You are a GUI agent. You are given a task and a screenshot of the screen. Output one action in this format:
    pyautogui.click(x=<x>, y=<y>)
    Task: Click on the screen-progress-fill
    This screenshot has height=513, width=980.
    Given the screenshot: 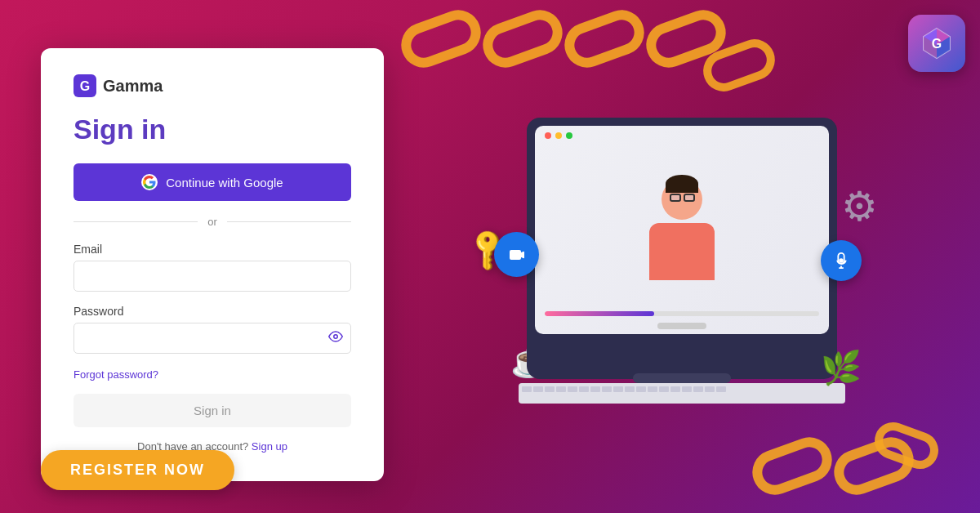 What is the action you would take?
    pyautogui.click(x=599, y=314)
    